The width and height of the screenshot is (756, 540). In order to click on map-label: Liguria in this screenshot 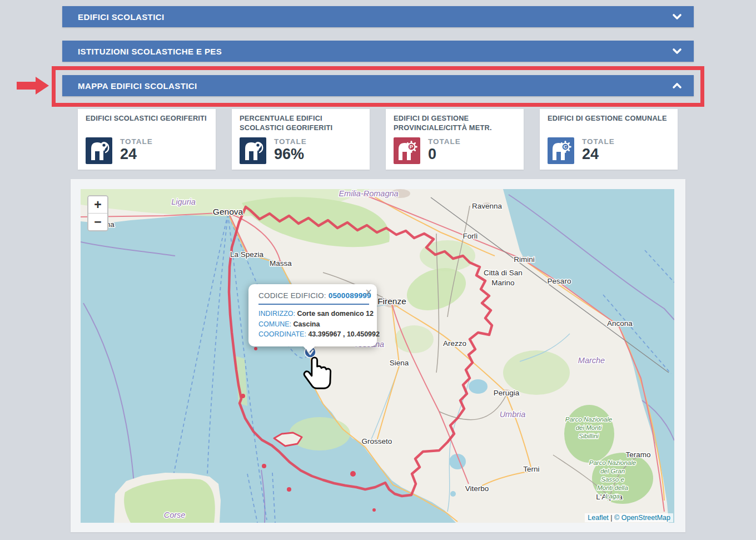, I will do `click(183, 202)`.